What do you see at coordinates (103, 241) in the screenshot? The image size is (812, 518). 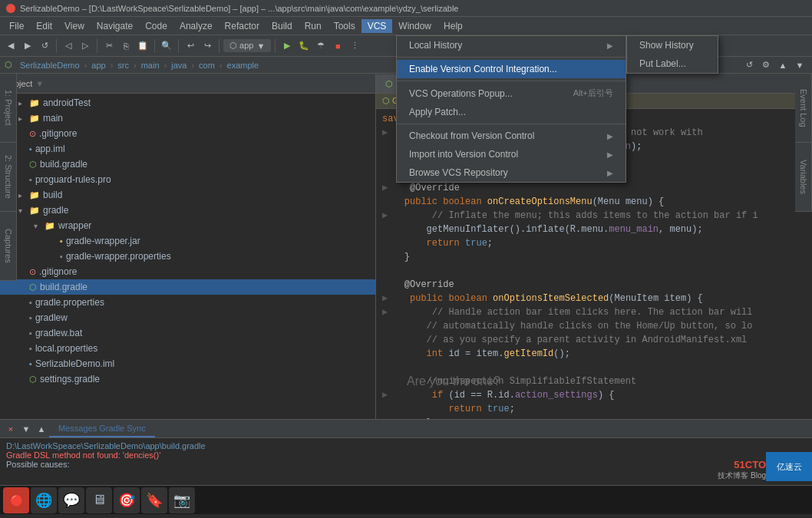 I see `tree-item-label: gradle-wrapper.jar` at bounding box center [103, 241].